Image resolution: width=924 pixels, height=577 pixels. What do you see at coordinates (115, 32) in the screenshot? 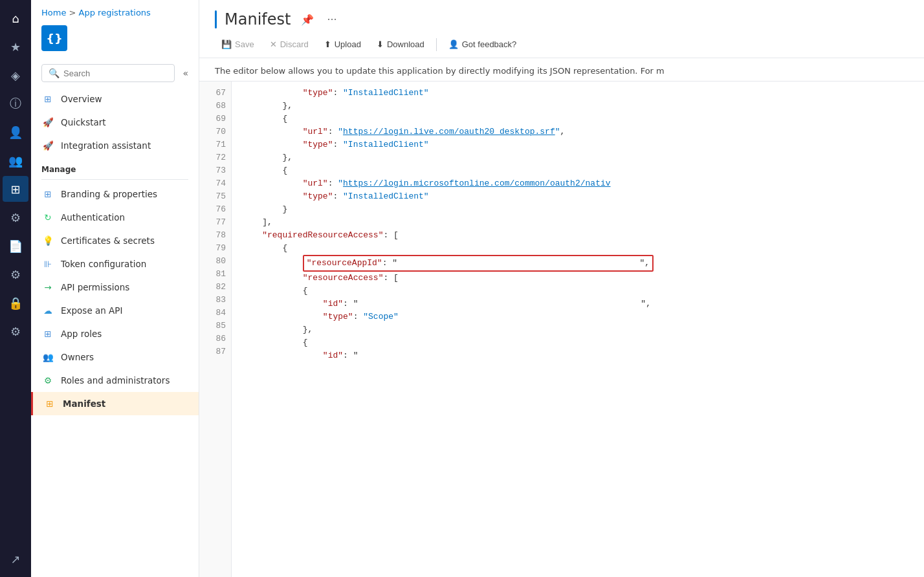
I see `sidebar-top: Home > App registrations {}` at bounding box center [115, 32].